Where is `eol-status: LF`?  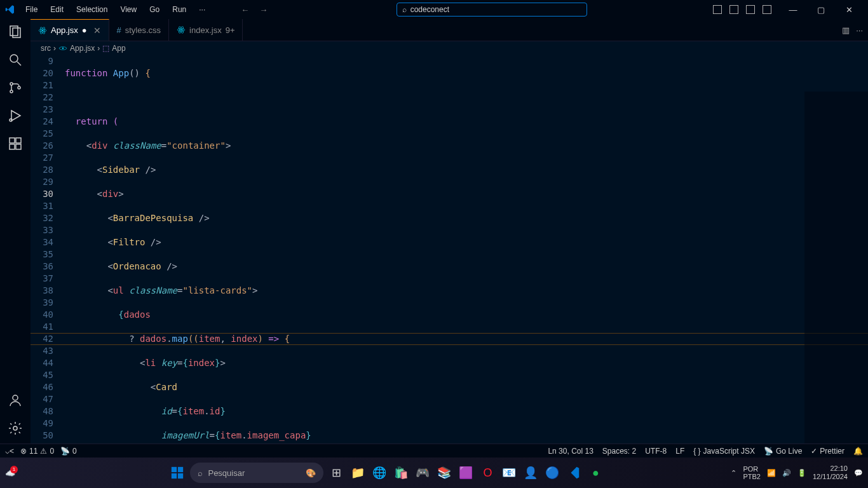
eol-status: LF is located at coordinates (680, 451).